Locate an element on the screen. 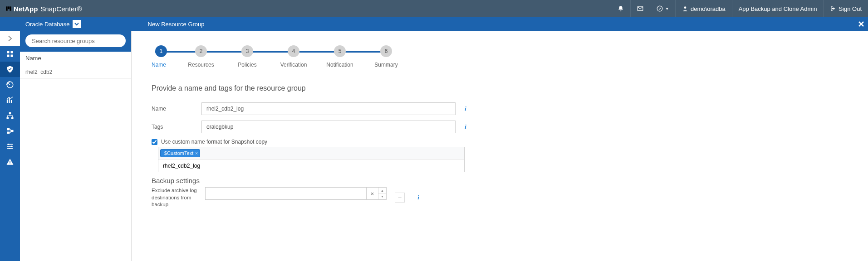 Image resolution: width=868 pixels, height=261 pixels. wizard-steps: 1 Name 2 Resources 3 Policies 4 Verifica… is located at coordinates (500, 57).